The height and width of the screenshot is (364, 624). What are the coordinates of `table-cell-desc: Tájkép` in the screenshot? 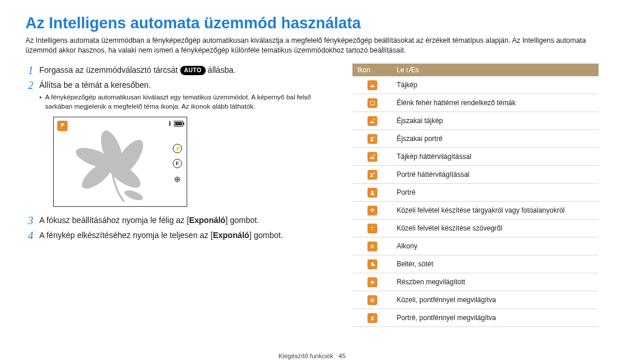 It's located at (495, 86).